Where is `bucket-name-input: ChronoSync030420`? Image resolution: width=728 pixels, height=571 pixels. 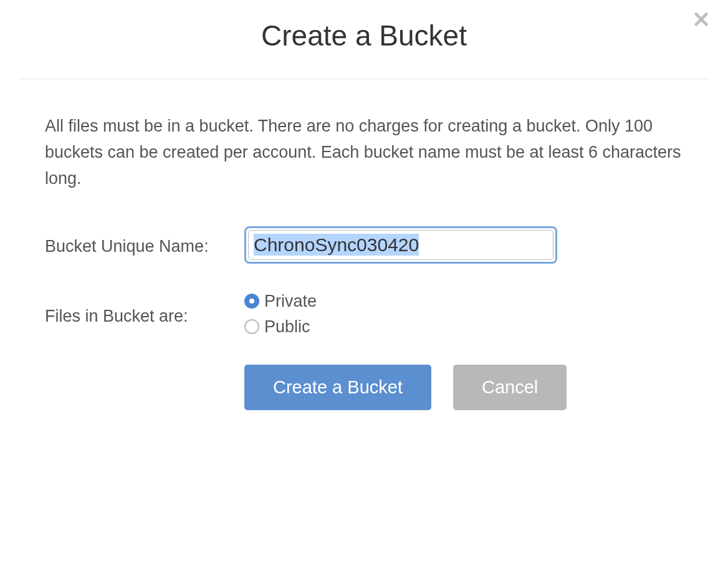
bucket-name-input: ChronoSync030420 is located at coordinates (401, 245).